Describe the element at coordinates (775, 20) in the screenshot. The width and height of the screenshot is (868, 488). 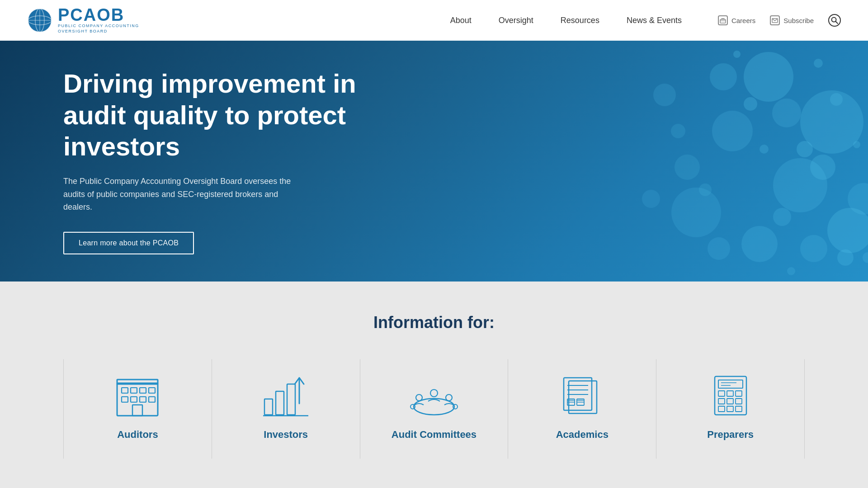
I see `subscribe-icon` at that location.